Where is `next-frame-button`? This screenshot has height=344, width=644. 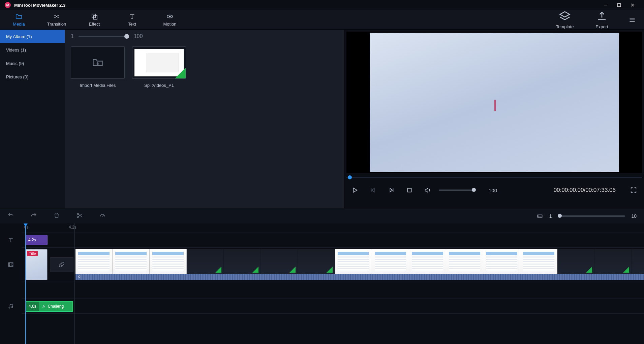
next-frame-button is located at coordinates (391, 190).